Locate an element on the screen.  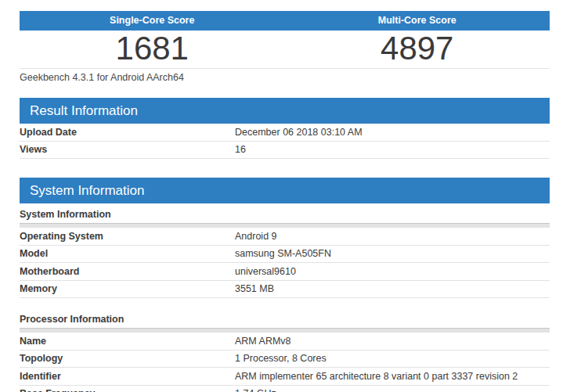
table-row: Upload Date December 06 2018 03:10 AM is located at coordinates (285, 133).